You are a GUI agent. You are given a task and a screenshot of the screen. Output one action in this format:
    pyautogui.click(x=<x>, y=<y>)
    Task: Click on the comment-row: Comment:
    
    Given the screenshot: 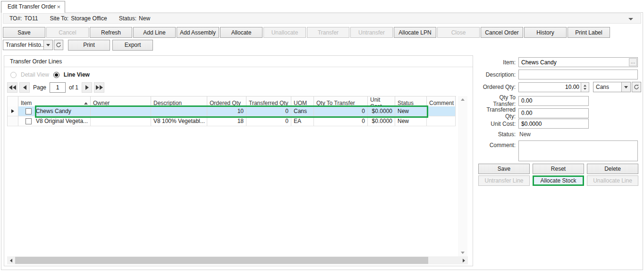 What is the action you would take?
    pyautogui.click(x=557, y=151)
    